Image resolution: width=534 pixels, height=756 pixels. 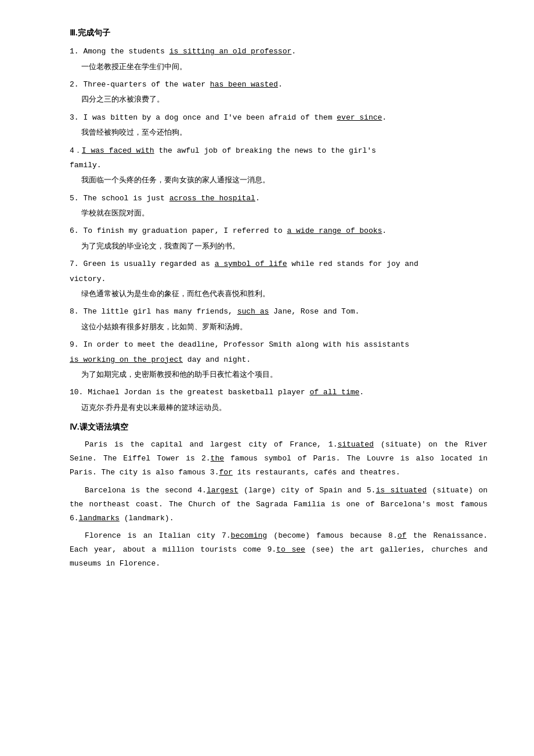 I want to click on question-3: 3. I was bitten by a dog once and I've b…, so click(x=279, y=125).